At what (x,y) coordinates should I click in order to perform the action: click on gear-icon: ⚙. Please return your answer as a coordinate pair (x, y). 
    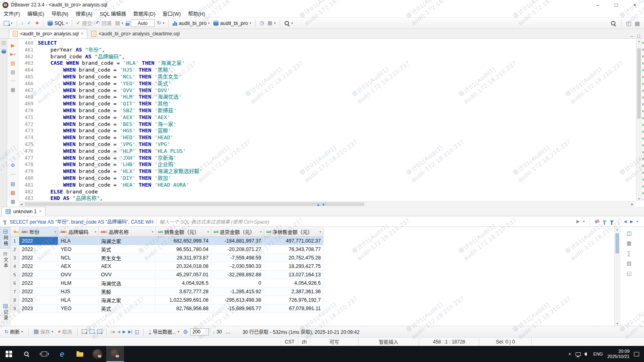
    Looking at the image, I should click on (13, 165).